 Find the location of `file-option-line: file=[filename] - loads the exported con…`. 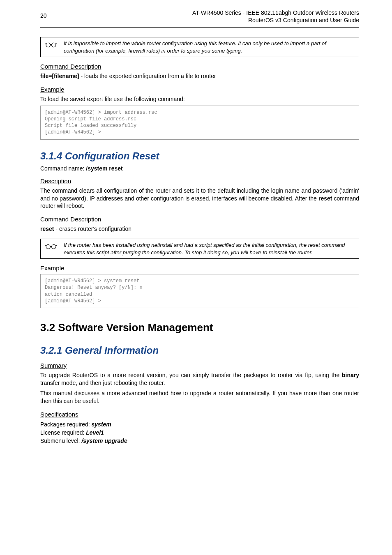

file-option-line: file=[filename] - loads the exported con… is located at coordinates (200, 76).